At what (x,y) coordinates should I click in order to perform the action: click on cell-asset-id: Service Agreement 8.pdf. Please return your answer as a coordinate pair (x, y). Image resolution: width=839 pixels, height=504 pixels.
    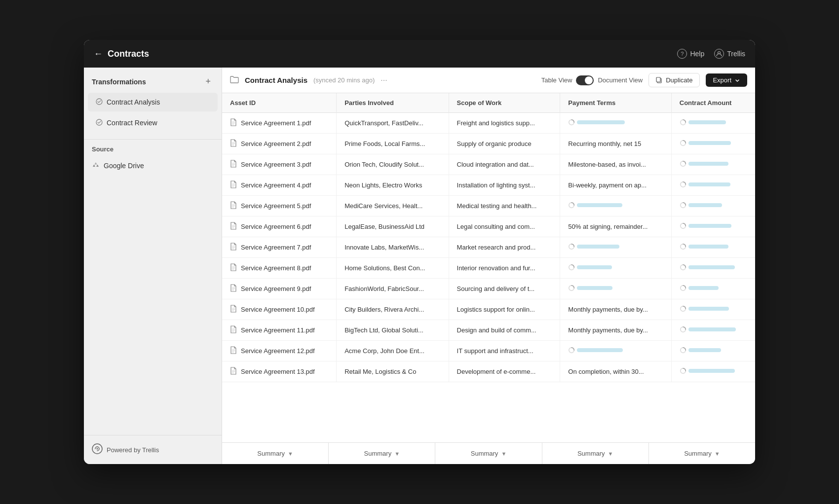
    Looking at the image, I should click on (279, 268).